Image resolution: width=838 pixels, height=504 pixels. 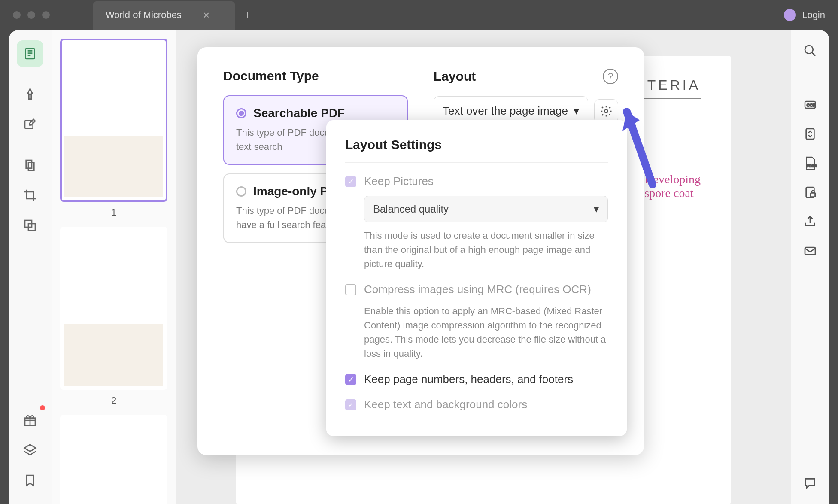 What do you see at coordinates (164, 15) in the screenshot?
I see `document-tab: World of Microbes ×` at bounding box center [164, 15].